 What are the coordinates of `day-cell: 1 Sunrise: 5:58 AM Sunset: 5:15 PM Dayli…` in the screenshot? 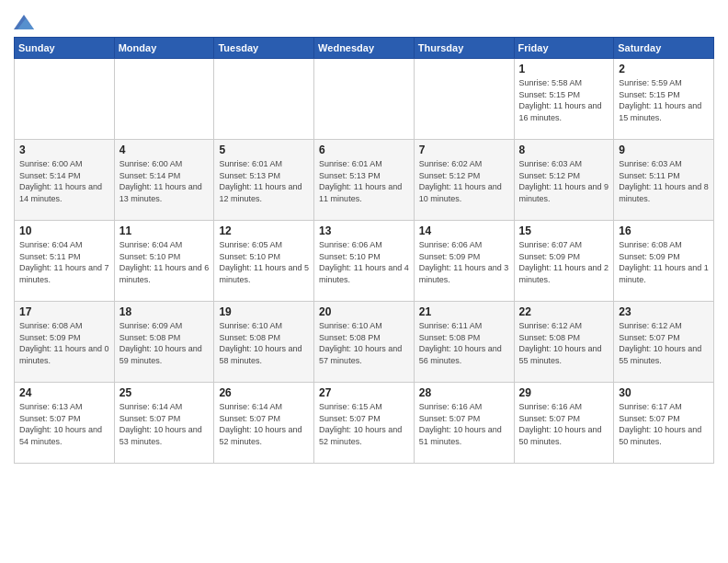 It's located at (564, 99).